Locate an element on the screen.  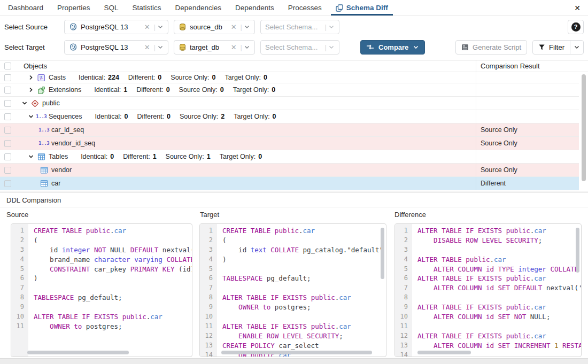
table-row-car: carDifferent is located at coordinates (294, 184).